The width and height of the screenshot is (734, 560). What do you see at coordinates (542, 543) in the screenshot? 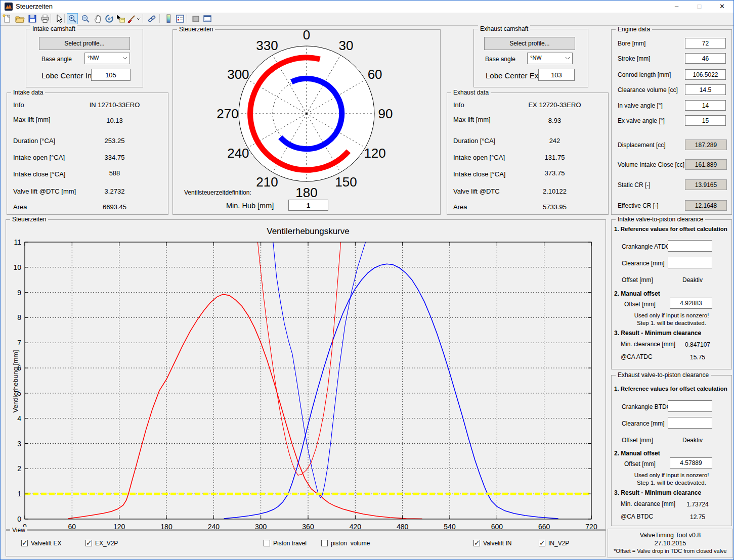
I see `in-v2p-checkbox` at bounding box center [542, 543].